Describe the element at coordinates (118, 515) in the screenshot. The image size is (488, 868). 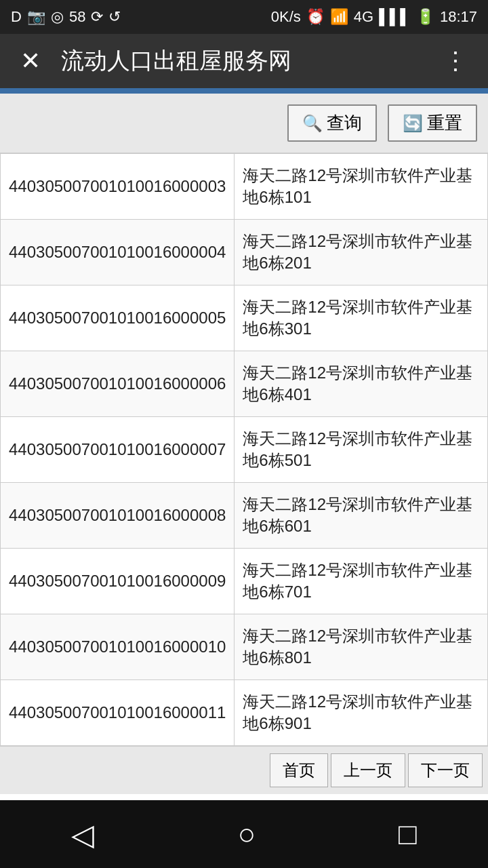
I see `table-cell-id: 440305007001010016000008` at that location.